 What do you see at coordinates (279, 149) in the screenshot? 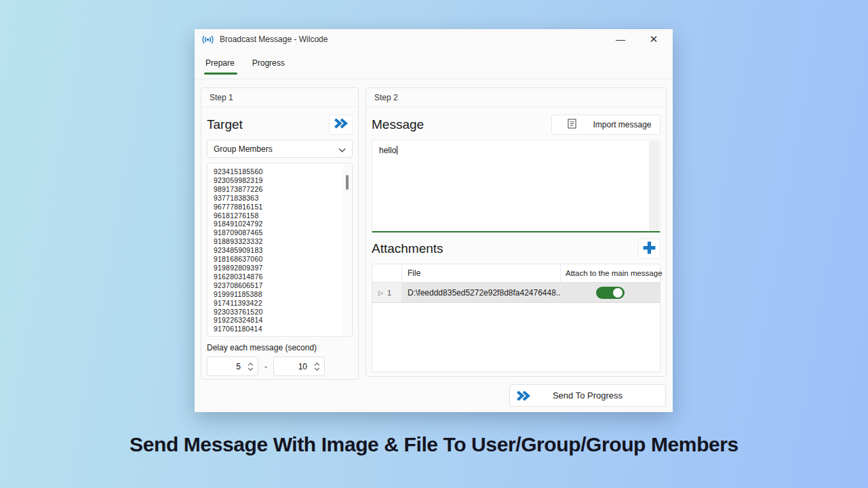
I see `target-type-dropdown: Group Members` at bounding box center [279, 149].